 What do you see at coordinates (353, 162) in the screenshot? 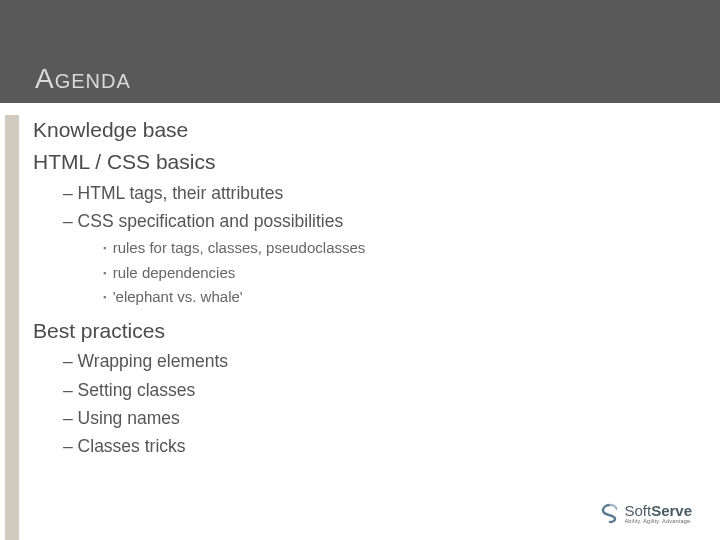
I see `agenda-item: HTML / CSS basics` at bounding box center [353, 162].